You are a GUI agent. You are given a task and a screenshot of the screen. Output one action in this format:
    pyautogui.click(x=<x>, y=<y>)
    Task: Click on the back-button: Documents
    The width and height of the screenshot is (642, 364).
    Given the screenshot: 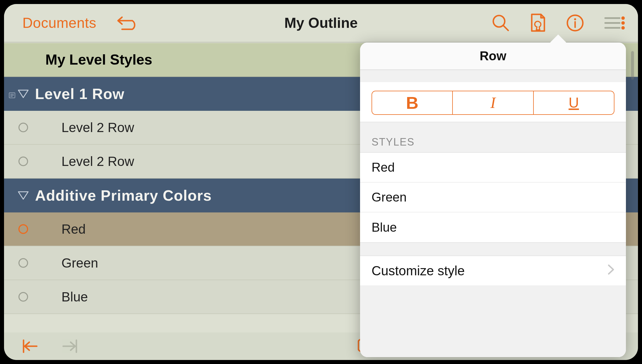 What is the action you would take?
    pyautogui.click(x=59, y=23)
    